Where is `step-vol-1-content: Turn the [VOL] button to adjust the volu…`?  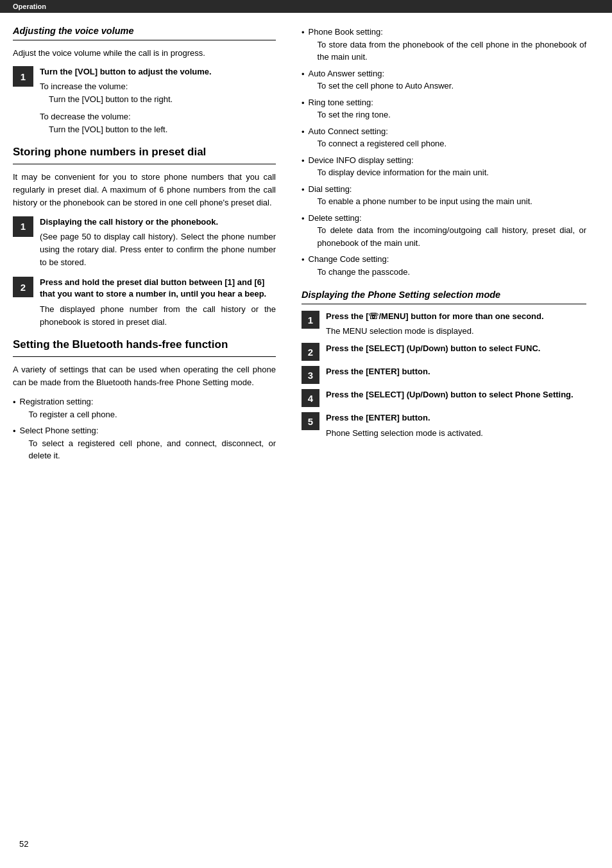
step-vol-1-content: Turn the [VOL] button to adjust the volu… is located at coordinates (158, 101).